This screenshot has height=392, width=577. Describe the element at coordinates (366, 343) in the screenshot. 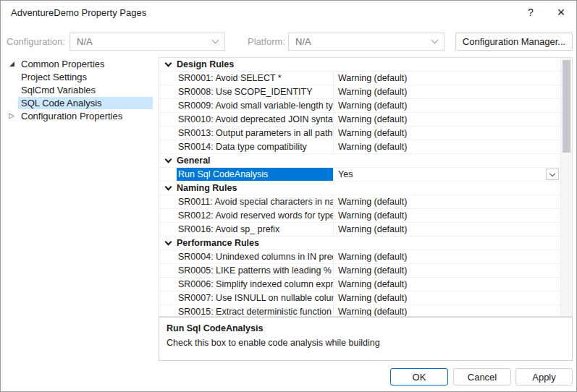

I see `description-text: Check this box to enable code analysis w…` at that location.